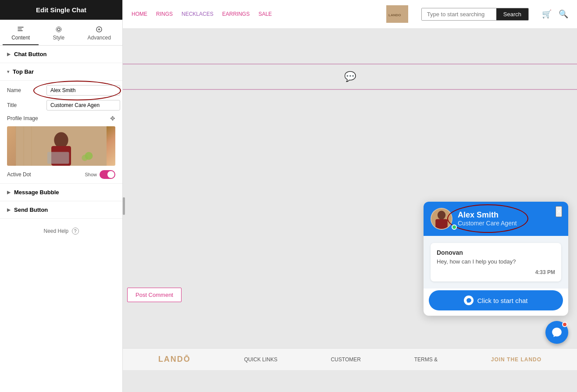 This screenshot has height=392, width=577. What do you see at coordinates (469, 300) in the screenshot?
I see `messenger-icon` at bounding box center [469, 300].